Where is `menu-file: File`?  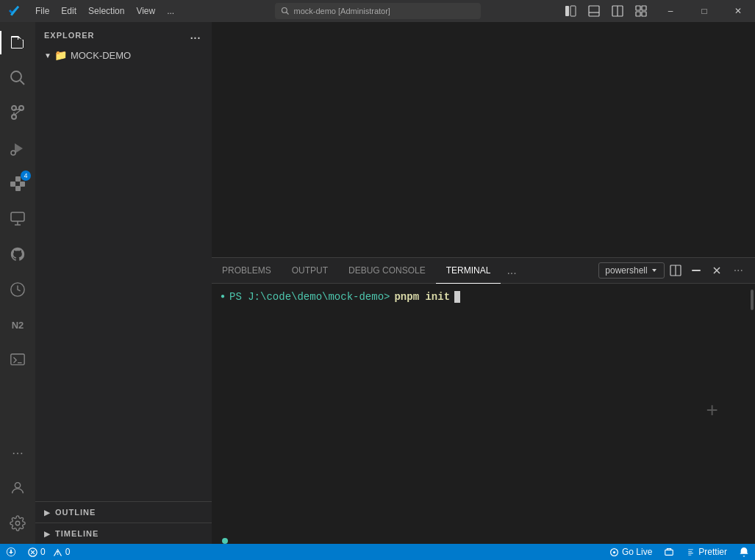 menu-file: File is located at coordinates (43, 11).